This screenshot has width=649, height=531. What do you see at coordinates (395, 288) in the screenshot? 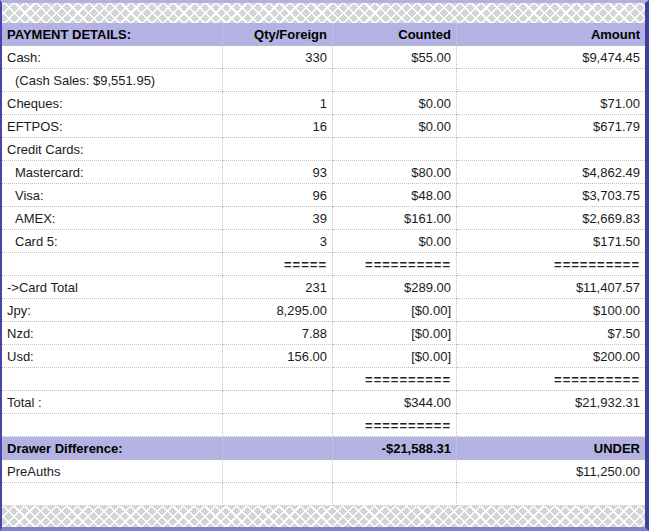
I see `row-10-counted: $289.00` at bounding box center [395, 288].